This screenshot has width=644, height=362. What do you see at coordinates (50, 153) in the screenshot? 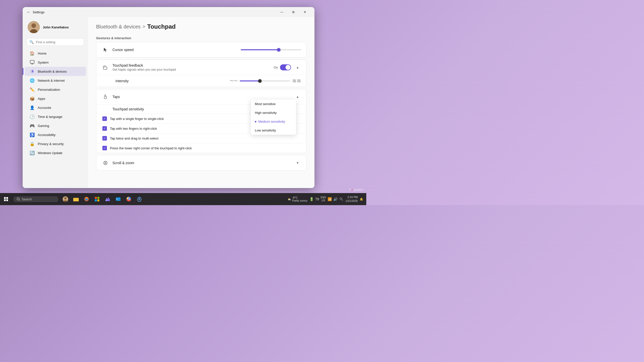
I see `sidebar-item-label: Windows Update` at bounding box center [50, 153].